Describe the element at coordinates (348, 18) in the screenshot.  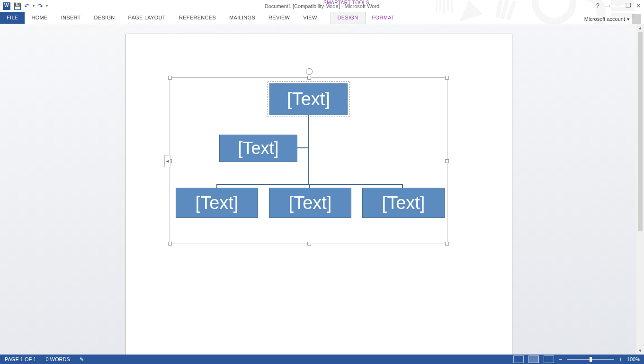
I see `tab-smartart-design: DESIGN` at that location.